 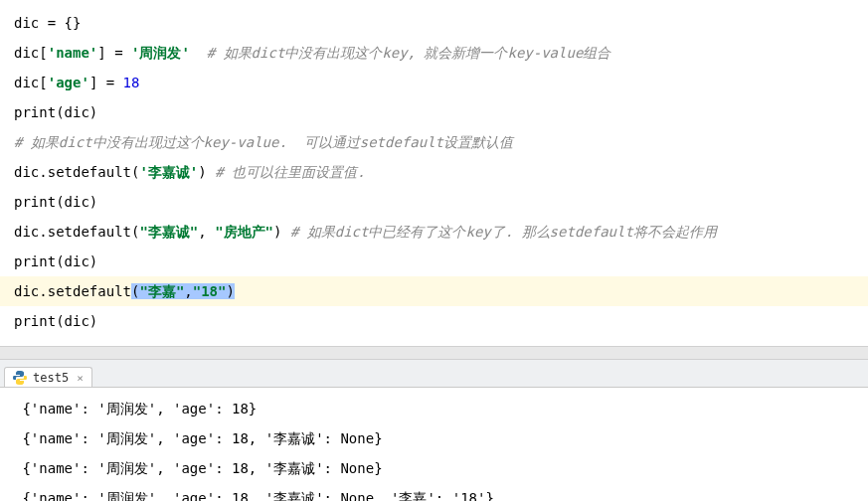 What do you see at coordinates (434, 172) in the screenshot?
I see `code-line: dic.setdefault('李嘉诚') # 也可以往里面设置值.` at bounding box center [434, 172].